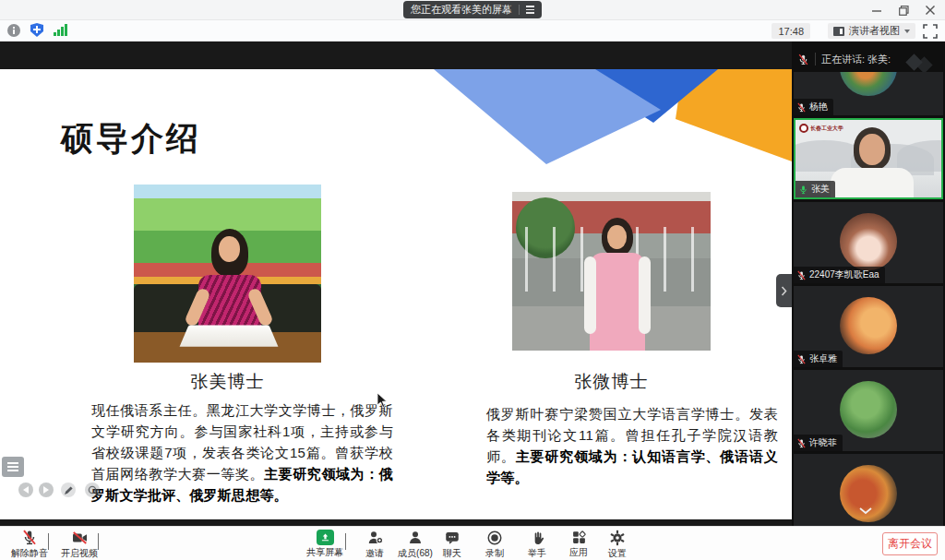 Image resolution: width=945 pixels, height=560 pixels. Describe the element at coordinates (632, 446) in the screenshot. I see `bio-right: 俄罗斯叶赛宁梁赞国立大学语言学博士。发表各类期刊论文11篇。曾担任孔子学院汉语教…` at that location.